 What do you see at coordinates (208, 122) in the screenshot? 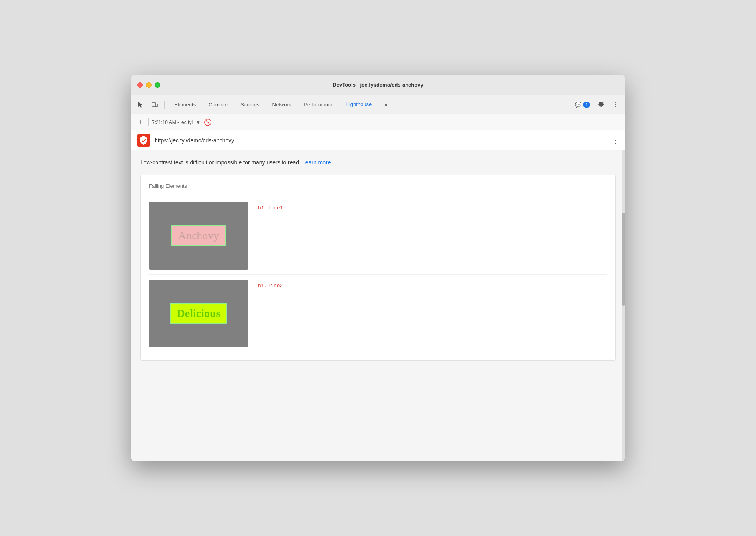
I see `no-entry-icon: 🚫` at bounding box center [208, 122].